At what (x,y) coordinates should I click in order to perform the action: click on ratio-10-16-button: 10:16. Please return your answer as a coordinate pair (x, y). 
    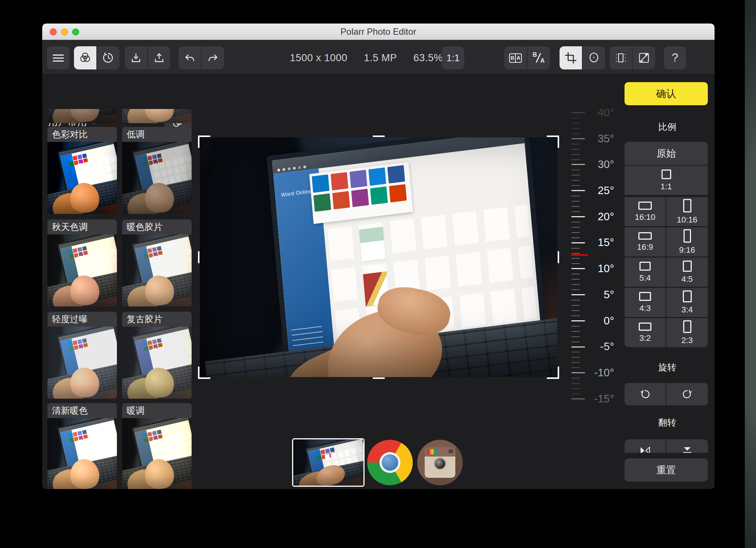
    Looking at the image, I should click on (687, 212).